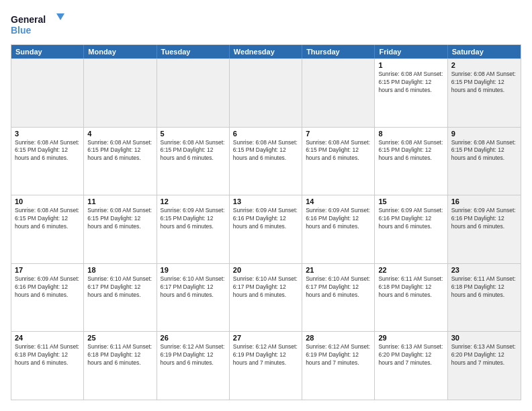 The image size is (532, 411). Describe the element at coordinates (48, 365) in the screenshot. I see `calendar-cell-5-1: 24Sunrise: 6:11 AM Sunset: 6:18 PM Dayli…` at that location.